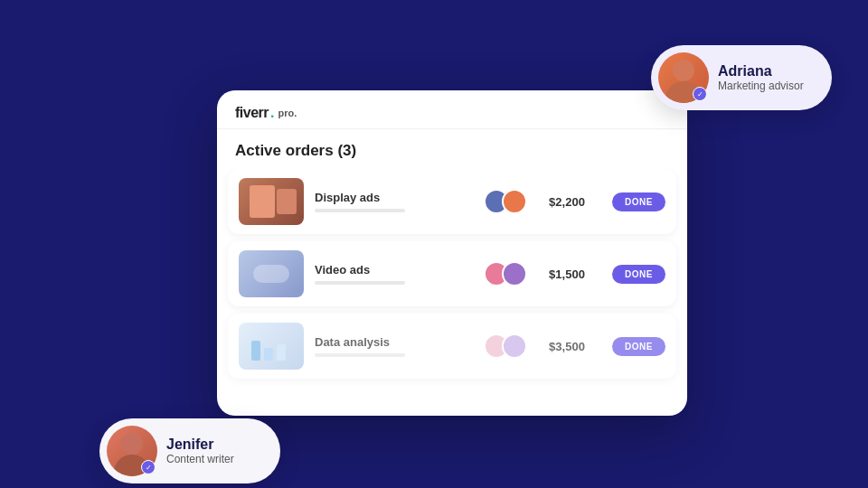 This screenshot has height=488, width=868. I want to click on jenifer-info: Jenifer Content writer, so click(201, 451).